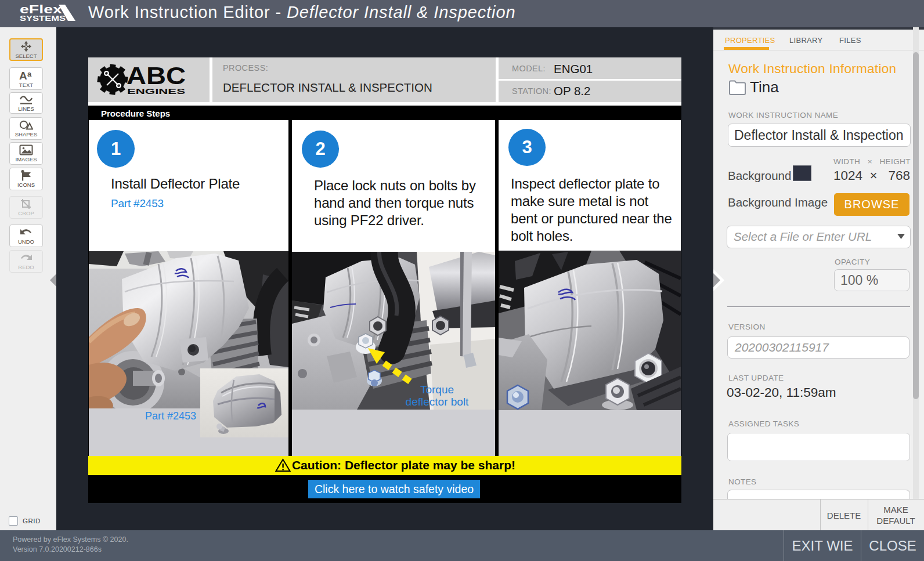  I want to click on svg-text: ABC, so click(156, 75).